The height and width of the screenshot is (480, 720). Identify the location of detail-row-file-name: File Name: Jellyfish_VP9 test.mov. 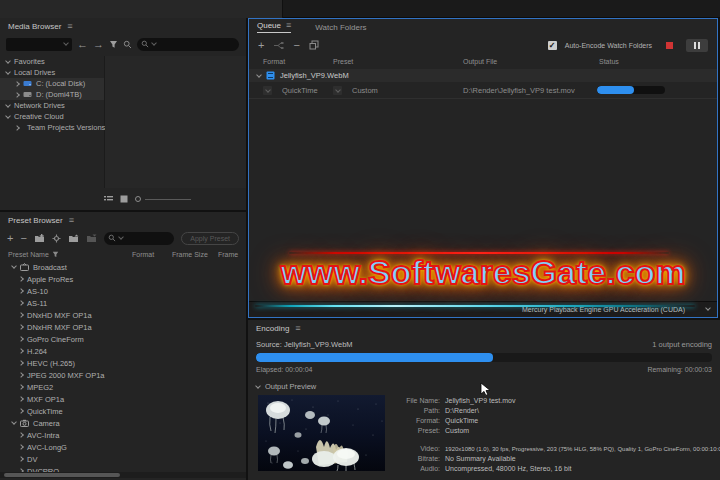
(559, 401).